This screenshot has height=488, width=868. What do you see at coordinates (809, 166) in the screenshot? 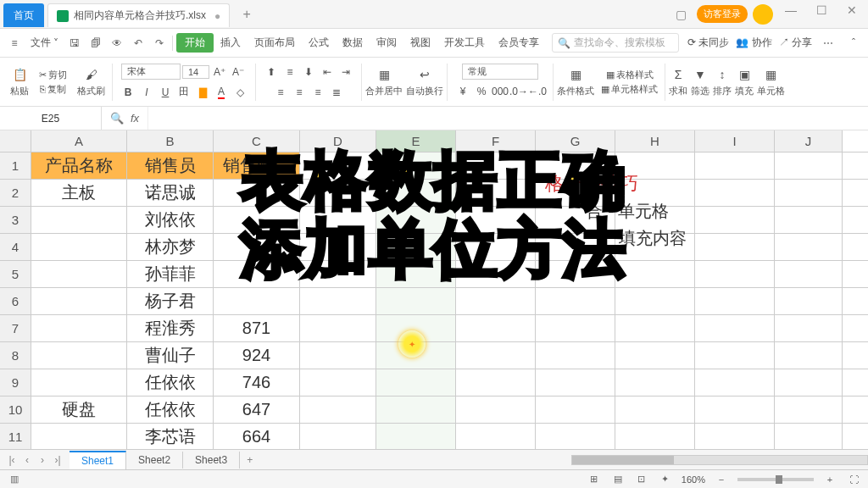
I see `cell-J1` at bounding box center [809, 166].